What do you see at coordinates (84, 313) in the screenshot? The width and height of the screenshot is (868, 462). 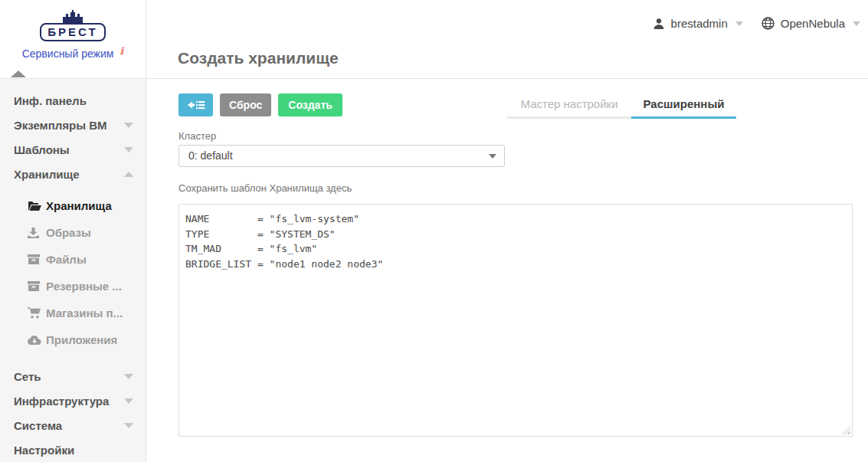 I see `sidebar-subitem-label: Магазины п...` at bounding box center [84, 313].